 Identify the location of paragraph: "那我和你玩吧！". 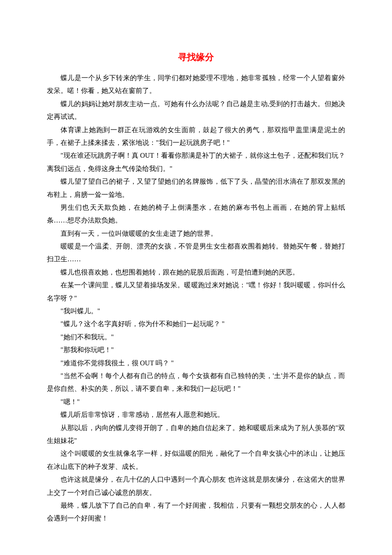
(196, 350).